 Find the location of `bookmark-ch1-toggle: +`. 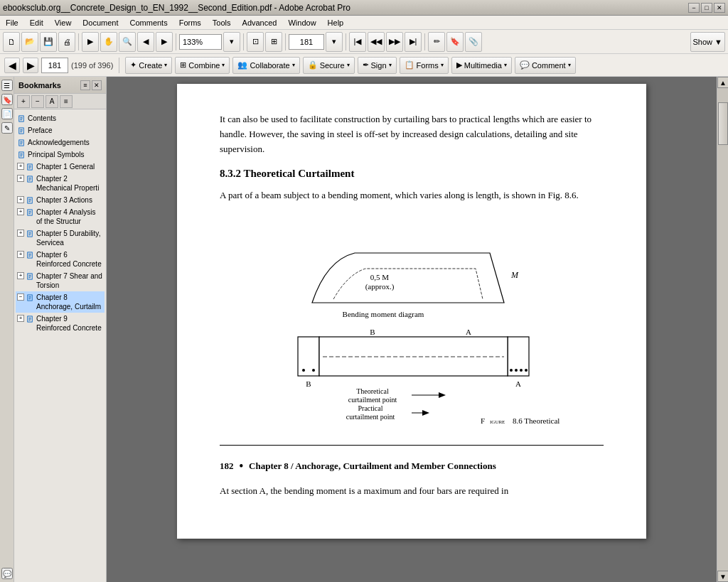

bookmark-ch1-toggle: + is located at coordinates (21, 166).